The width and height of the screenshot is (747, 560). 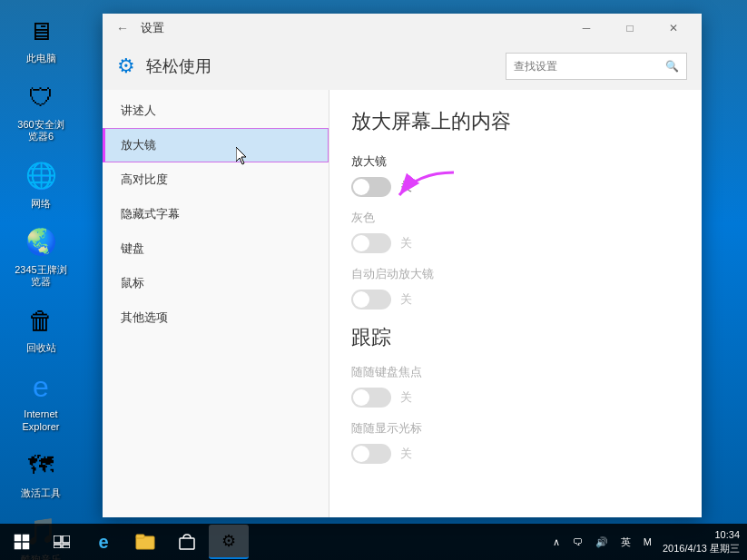 What do you see at coordinates (41, 242) in the screenshot?
I see `2345-icon: 🌏` at bounding box center [41, 242].